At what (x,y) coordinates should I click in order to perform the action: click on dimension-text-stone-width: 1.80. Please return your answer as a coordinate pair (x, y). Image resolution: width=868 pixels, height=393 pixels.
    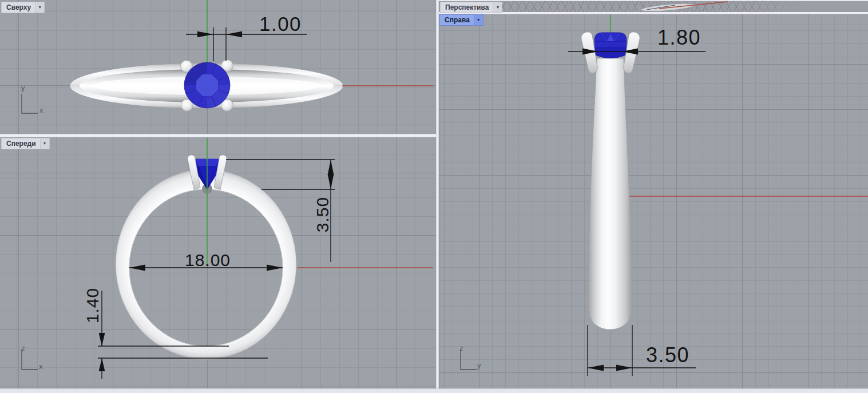
    Looking at the image, I should click on (679, 38).